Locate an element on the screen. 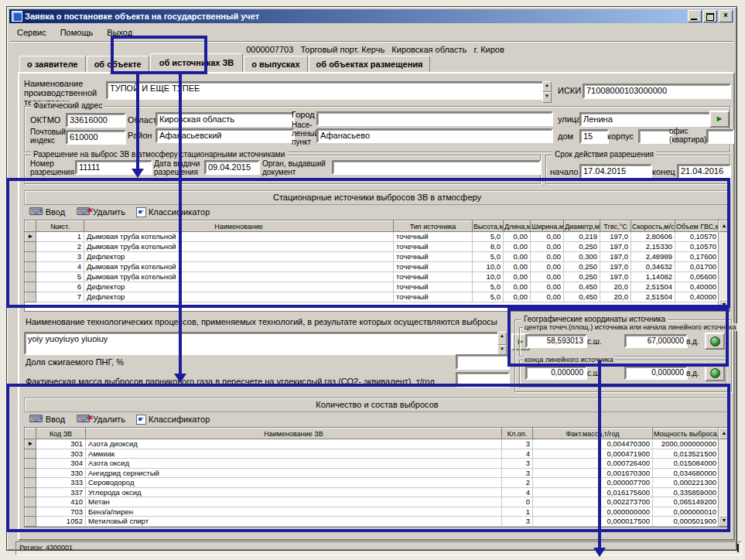  table-row: 337 Углерода оксид 4 0,016175600 0,33585… is located at coordinates (373, 492).